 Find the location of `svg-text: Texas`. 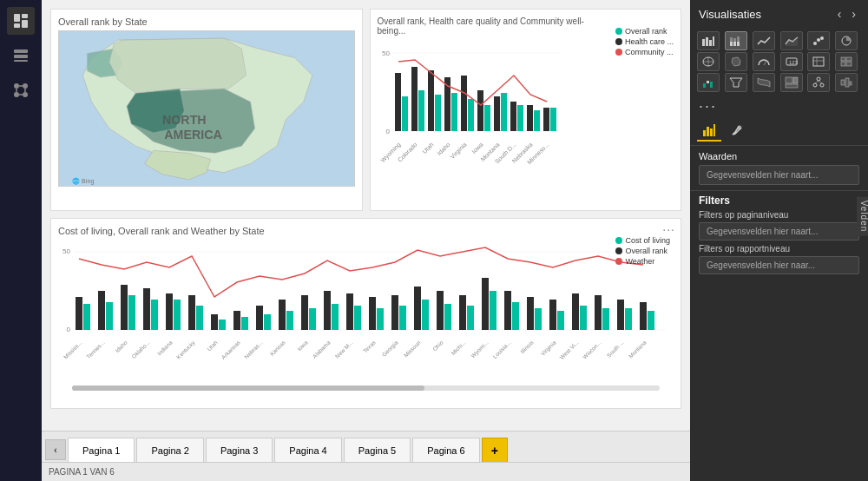

svg-text: Texas is located at coordinates (370, 346).